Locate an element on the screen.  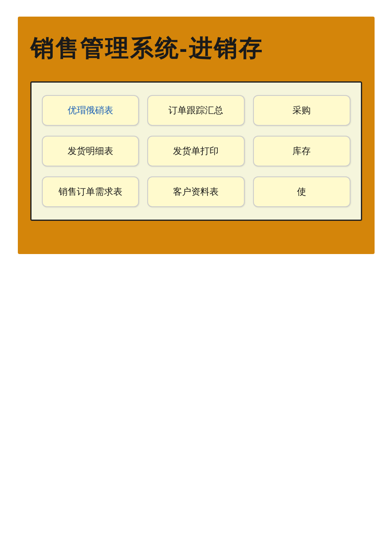
menu-button-7: 销售订单需求表 is located at coordinates (90, 192).